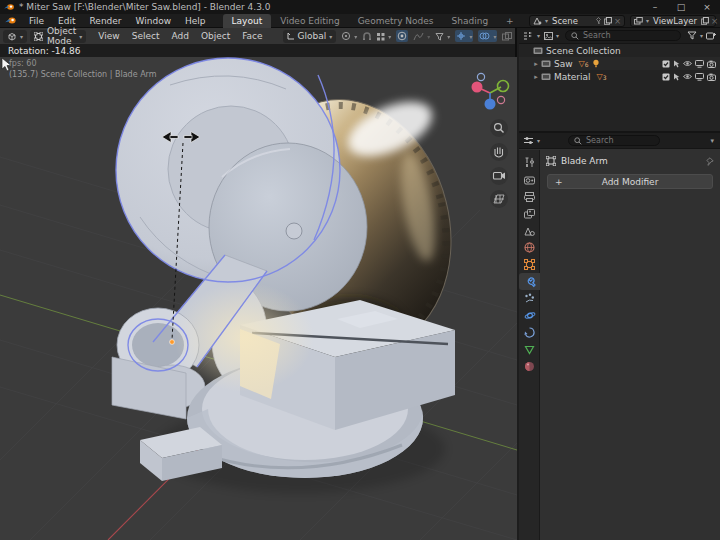  I want to click on menu-window: Window, so click(154, 21).